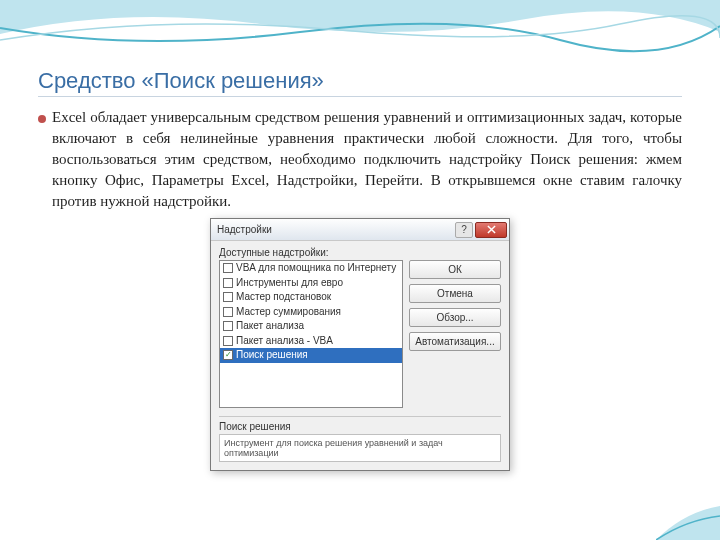  What do you see at coordinates (360, 416) in the screenshot?
I see `divider` at bounding box center [360, 416].